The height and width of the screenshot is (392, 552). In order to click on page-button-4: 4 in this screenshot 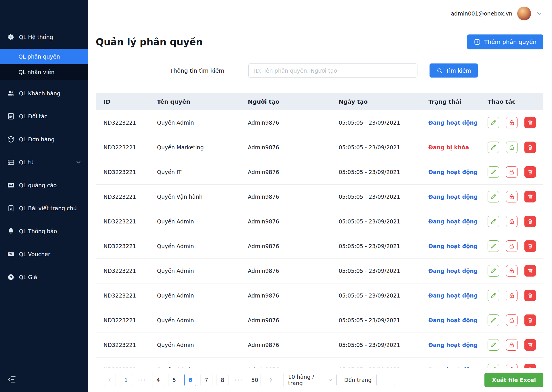, I will do `click(158, 380)`.